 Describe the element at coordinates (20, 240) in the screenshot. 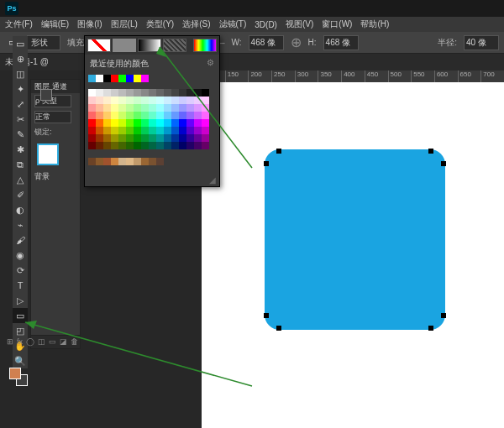

I see `tool-13: 🖌` at that location.